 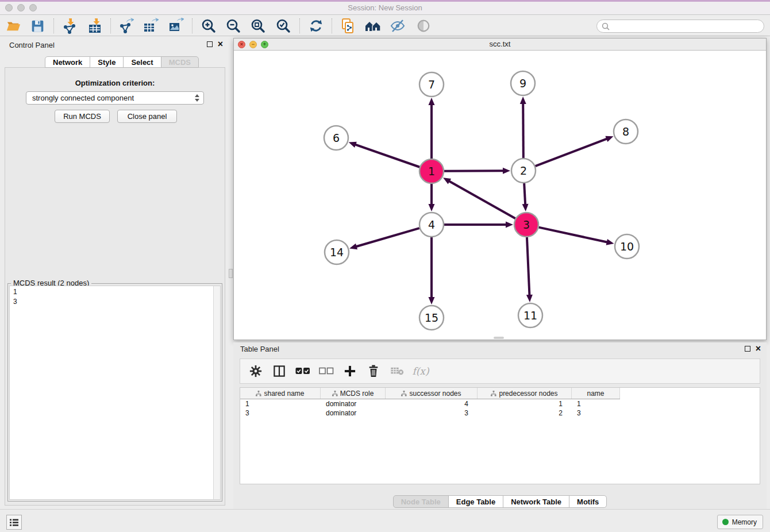 What do you see at coordinates (596, 393) in the screenshot?
I see `column-header-name: name` at bounding box center [596, 393].